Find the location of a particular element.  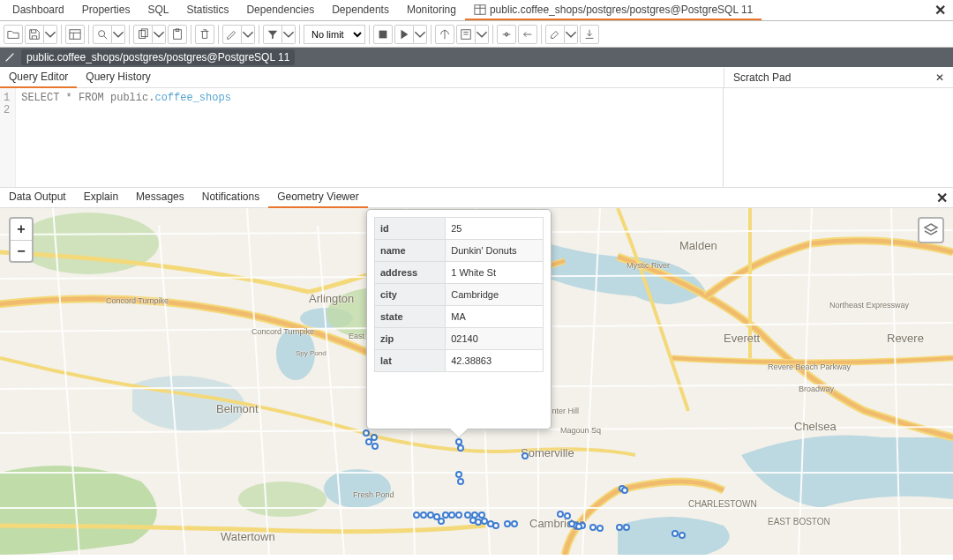

download-button is located at coordinates (589, 34).